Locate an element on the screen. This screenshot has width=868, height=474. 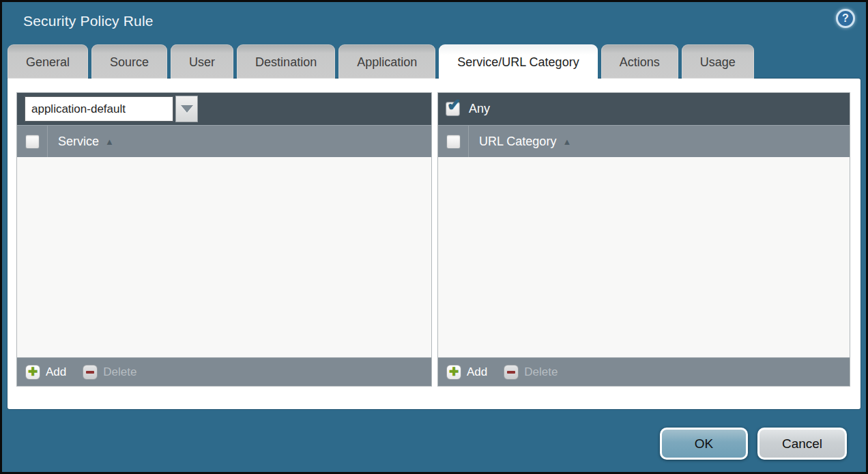
tab-service-url-category: Service/URL Category is located at coordinates (518, 61).